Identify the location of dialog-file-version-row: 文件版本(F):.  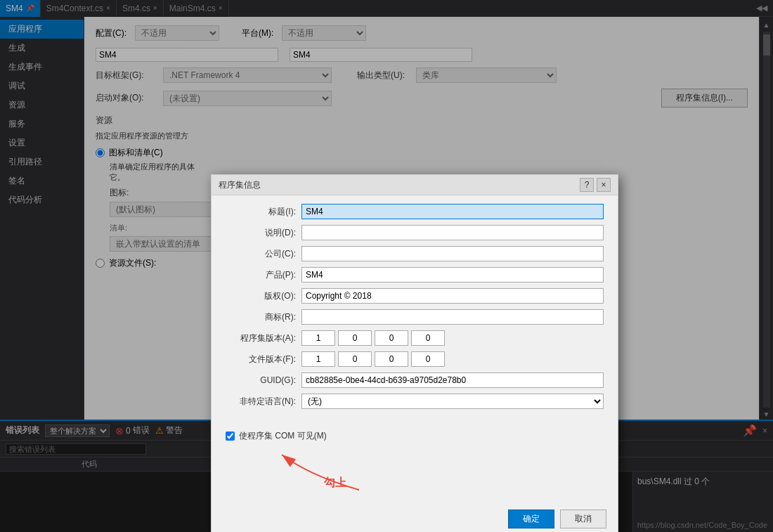
(415, 359).